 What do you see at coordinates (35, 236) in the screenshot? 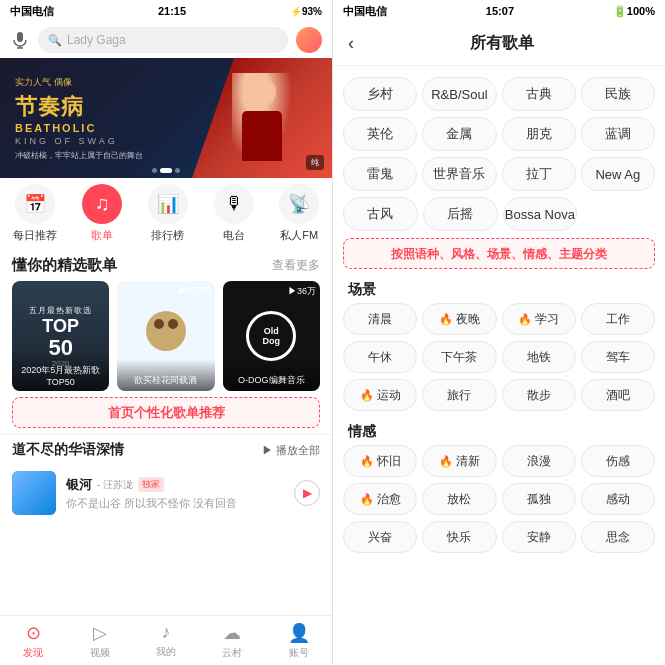
I see `nav-label-daily: 每日推荐` at bounding box center [35, 236].